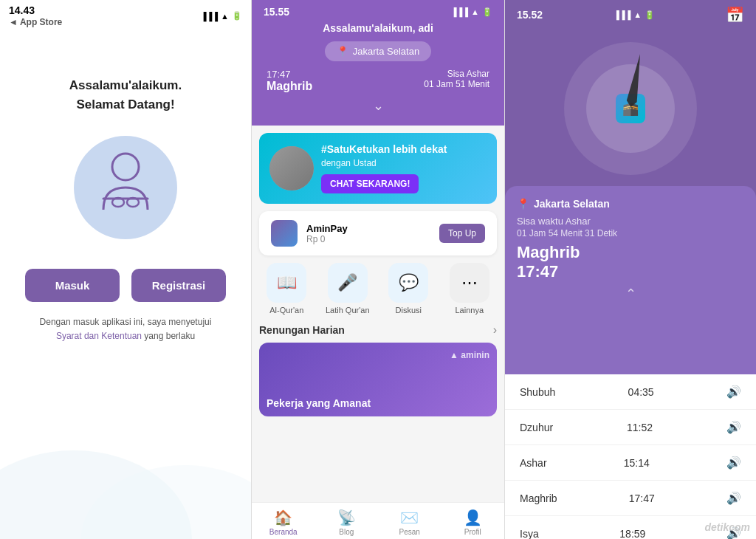 This screenshot has width=756, height=539. Describe the element at coordinates (571, 204) in the screenshot. I see `location-name-3: Jakarta Selatan` at that location.